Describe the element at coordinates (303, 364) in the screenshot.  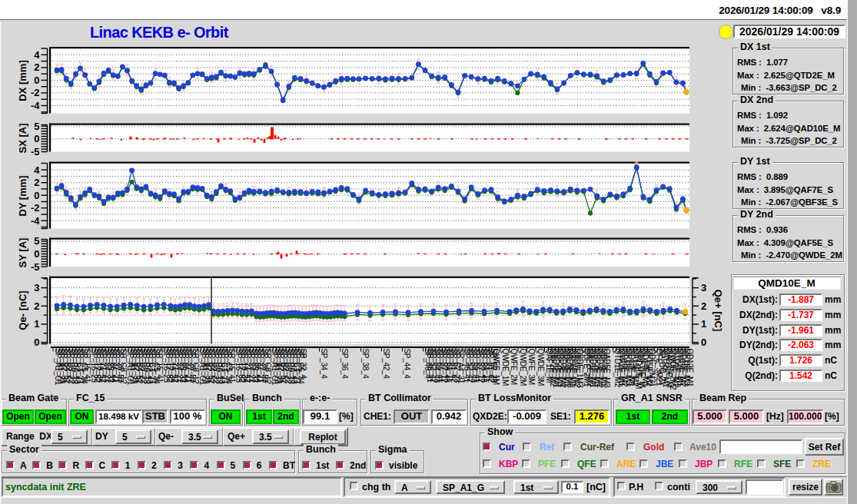
I see `svg-text: SP_32_4` at that location.